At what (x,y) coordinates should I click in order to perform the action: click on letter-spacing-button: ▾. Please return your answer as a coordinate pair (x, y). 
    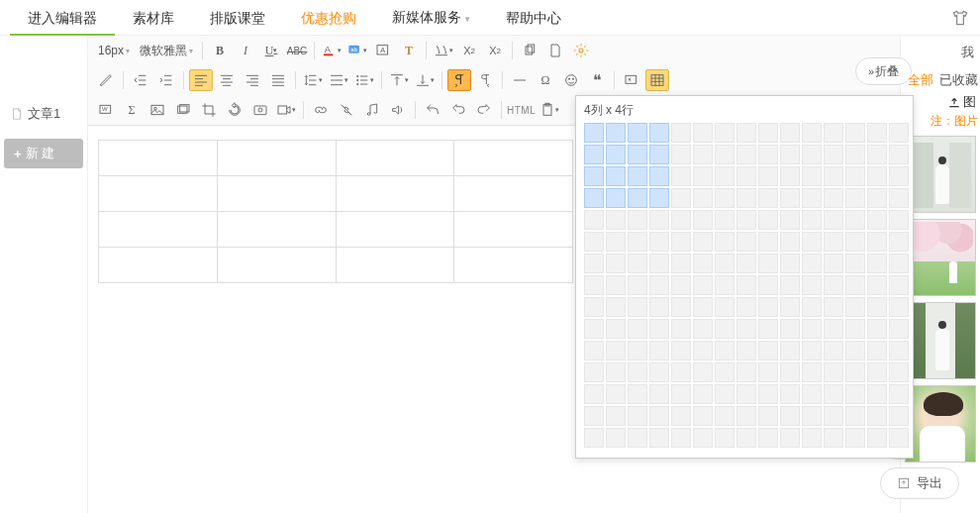
    Looking at the image, I should click on (443, 51).